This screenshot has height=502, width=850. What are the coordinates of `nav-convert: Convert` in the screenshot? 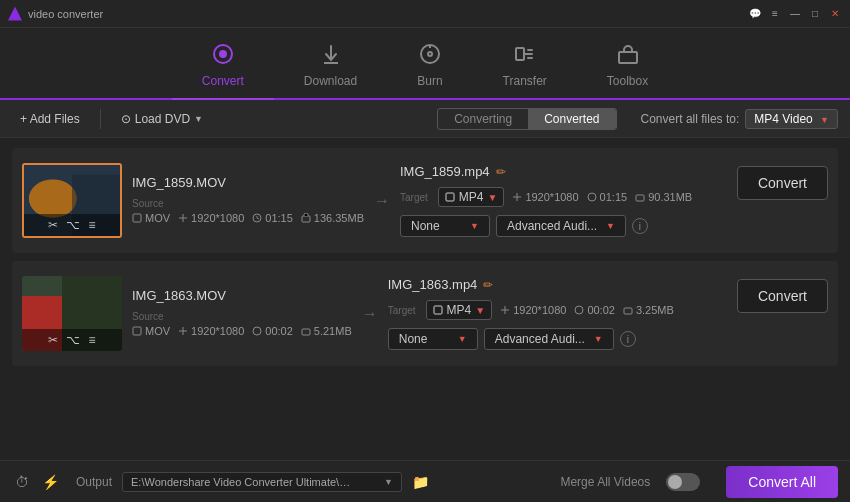 It's located at (223, 66).